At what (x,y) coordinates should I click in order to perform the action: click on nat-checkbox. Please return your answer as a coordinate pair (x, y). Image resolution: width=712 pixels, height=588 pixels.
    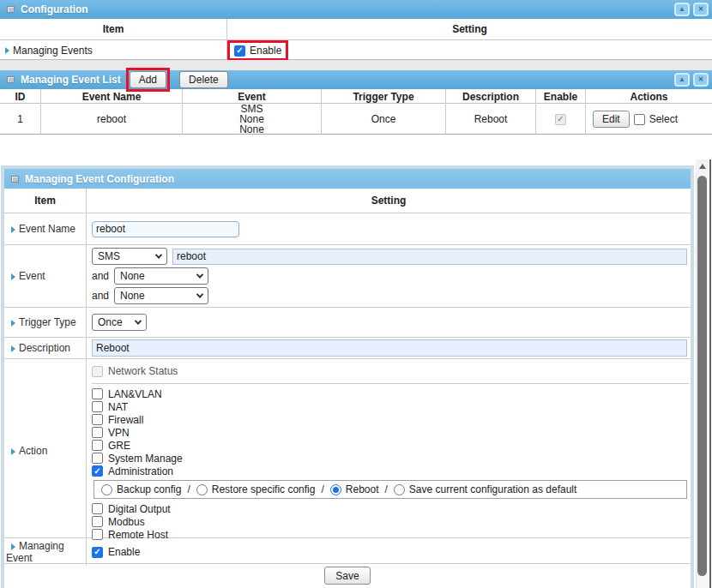
    Looking at the image, I should click on (98, 406).